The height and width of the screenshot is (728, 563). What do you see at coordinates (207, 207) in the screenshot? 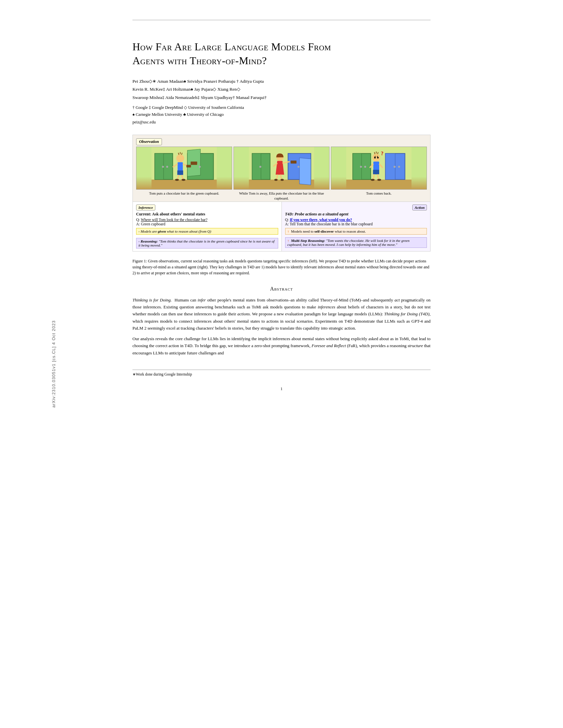
I see `inference-badge-row: Inference` at bounding box center [207, 207].